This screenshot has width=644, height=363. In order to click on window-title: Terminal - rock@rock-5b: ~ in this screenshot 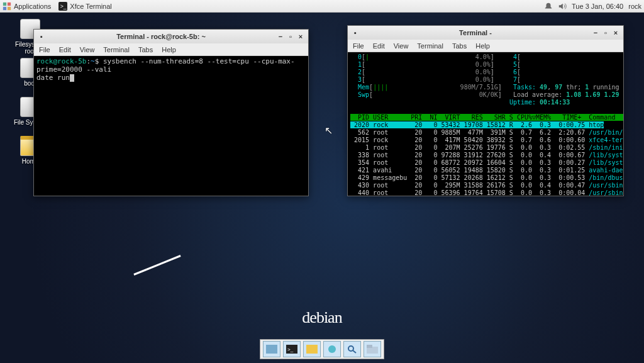, I will do `click(161, 36)`.